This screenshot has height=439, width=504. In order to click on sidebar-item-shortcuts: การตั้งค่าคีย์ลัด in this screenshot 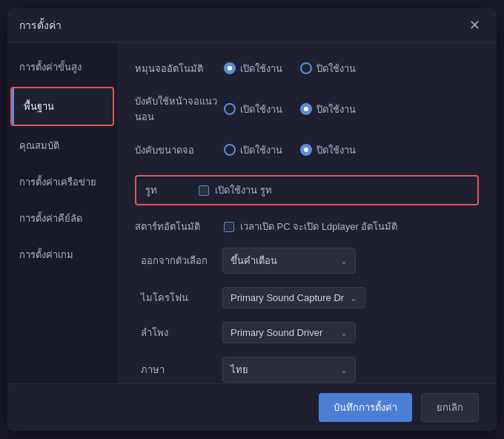, I will do `click(62, 218)`.